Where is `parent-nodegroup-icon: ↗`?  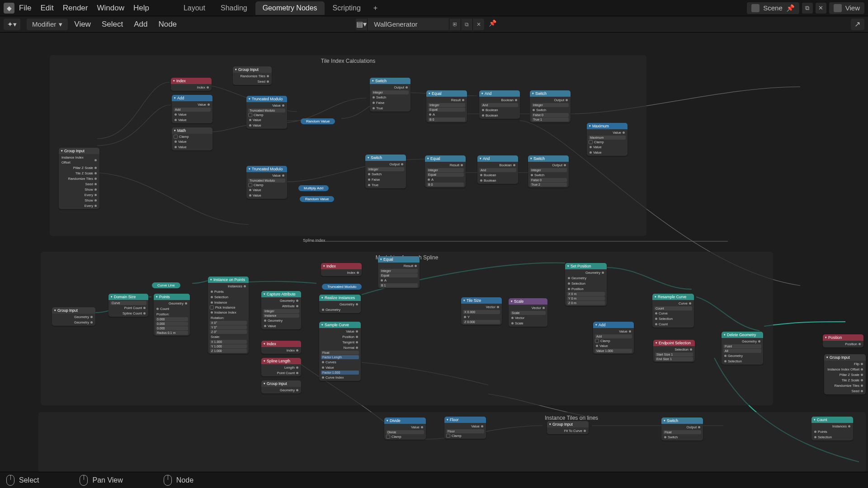
parent-nodegroup-icon: ↗ is located at coordinates (858, 24).